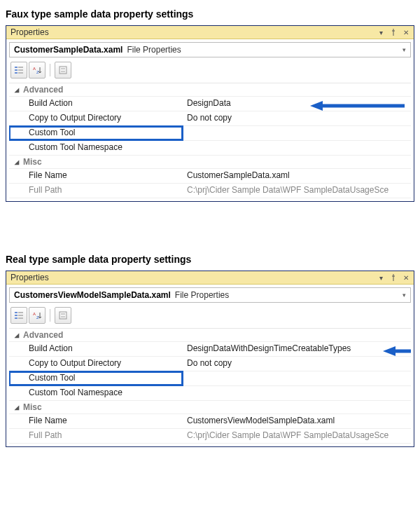 This screenshot has width=420, height=506. I want to click on prop-value: CustomersViewModelSampleData.xaml, so click(297, 421).